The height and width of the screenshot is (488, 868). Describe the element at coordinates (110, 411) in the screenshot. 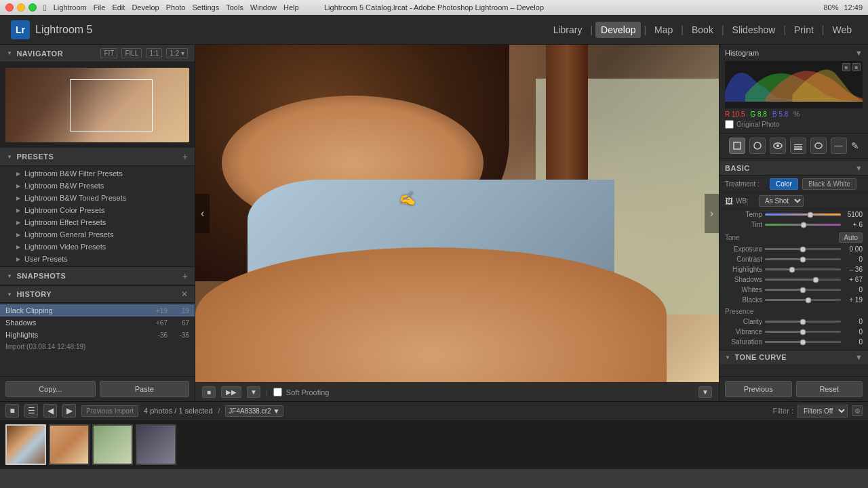

I see `prev-import-btn: Previous Import` at that location.